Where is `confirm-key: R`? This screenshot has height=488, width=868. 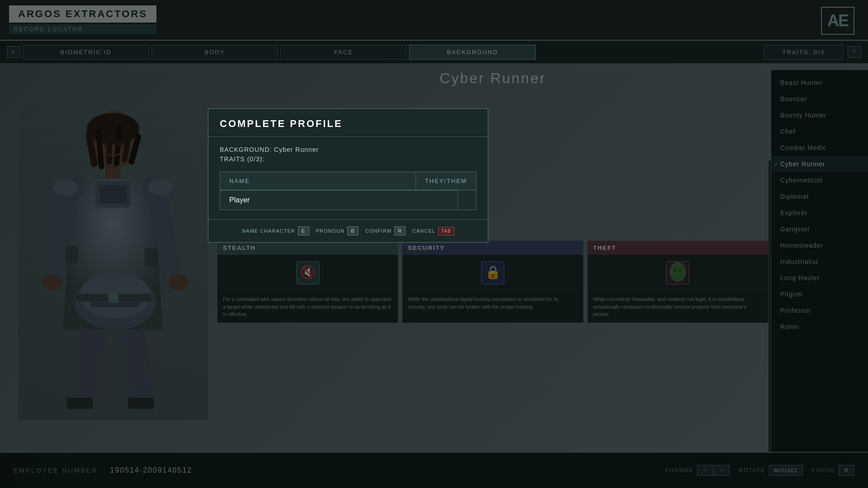
confirm-key: R is located at coordinates (400, 231).